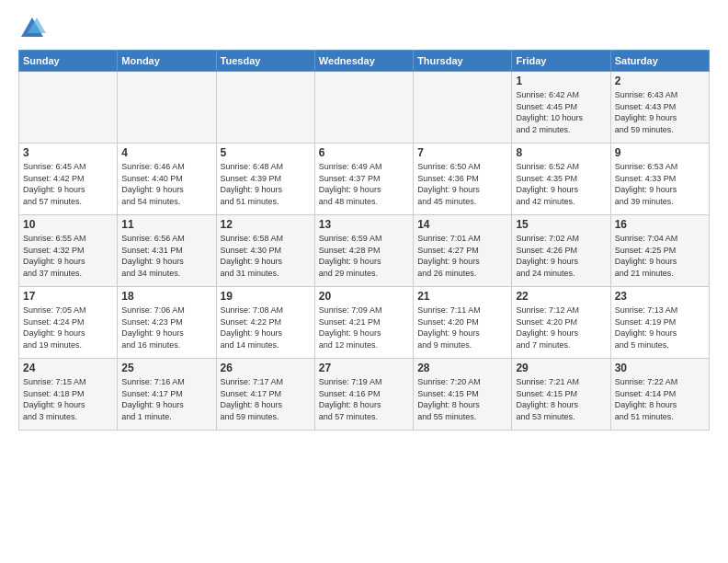  I want to click on calendar-cell: 21Sunrise: 7:11 AM Sunset: 4:20 PM Dayli…, so click(463, 323).